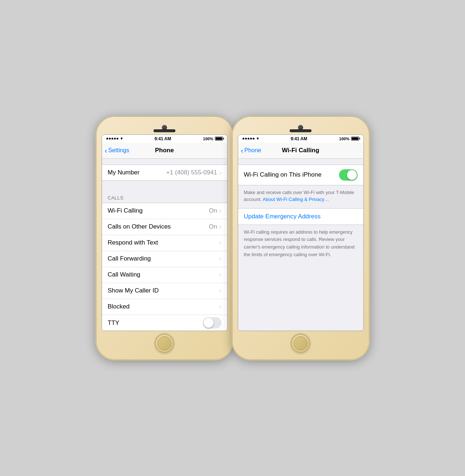 The image size is (465, 476). Describe the element at coordinates (220, 307) in the screenshot. I see `blocked-chevron: ›` at that location.